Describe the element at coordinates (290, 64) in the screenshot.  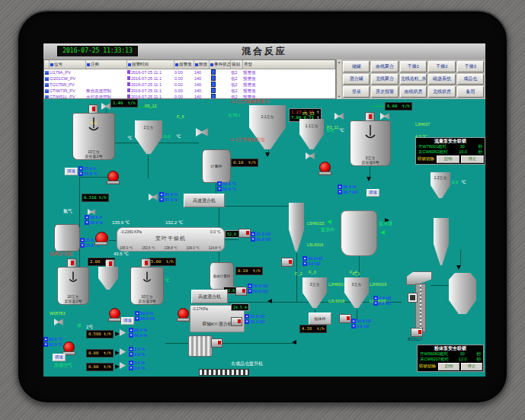
I see `header-type: 类型` at that location.